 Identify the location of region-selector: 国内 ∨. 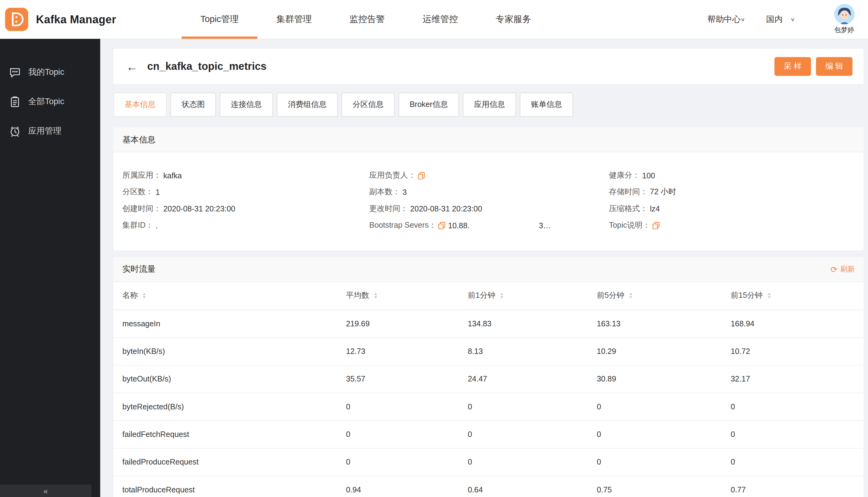
(780, 19).